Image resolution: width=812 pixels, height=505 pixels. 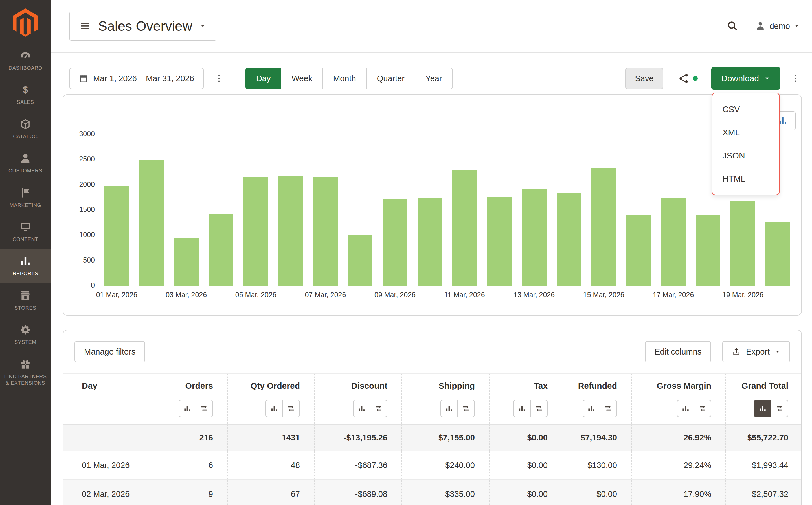 What do you see at coordinates (25, 274) in the screenshot?
I see `sidebar-item-label: REPORTS` at bounding box center [25, 274].